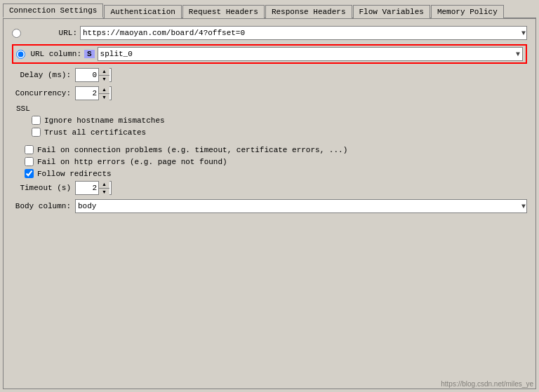  Describe the element at coordinates (301, 206) in the screenshot. I see `body-column-select: body` at that location.